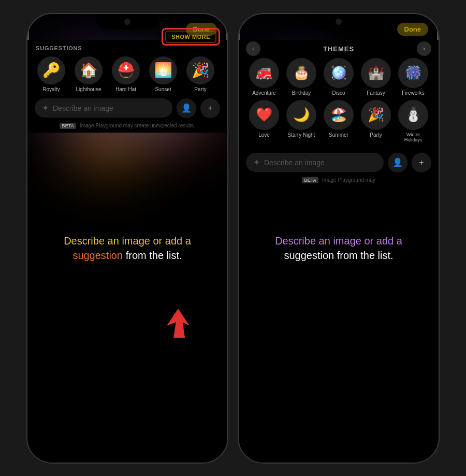 The height and width of the screenshot is (476, 466). What do you see at coordinates (264, 115) in the screenshot?
I see `love-icon: ❤️` at bounding box center [264, 115].